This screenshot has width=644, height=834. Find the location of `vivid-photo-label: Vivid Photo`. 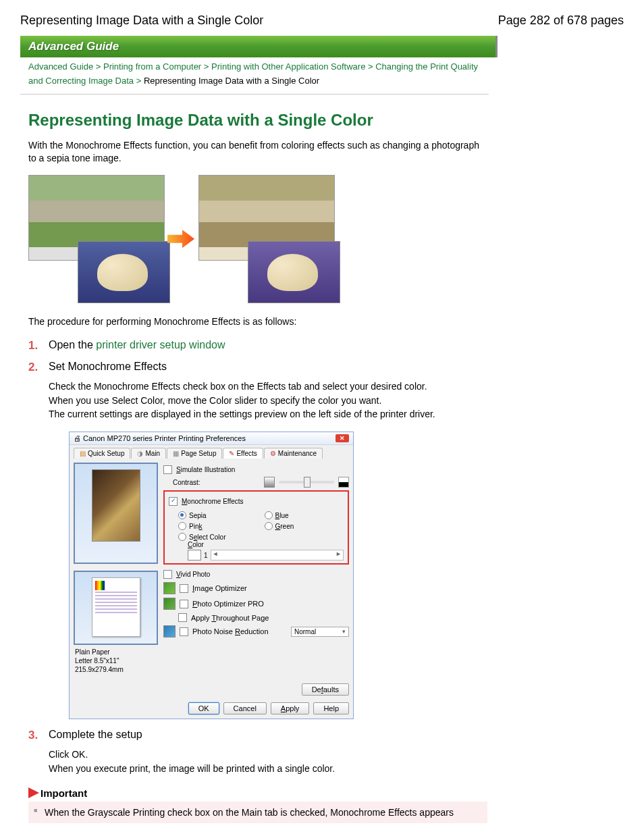

vivid-photo-label: Vivid Photo is located at coordinates (193, 574).